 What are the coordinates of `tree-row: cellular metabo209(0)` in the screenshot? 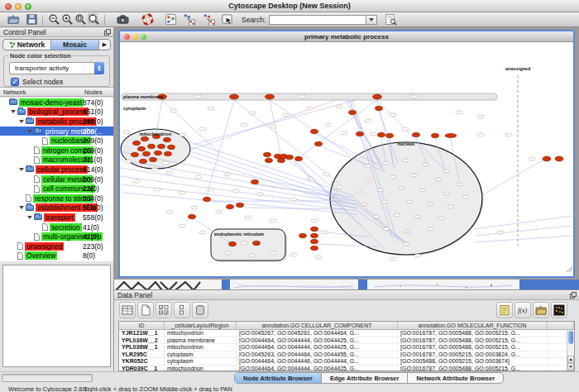 It's located at (56, 179).